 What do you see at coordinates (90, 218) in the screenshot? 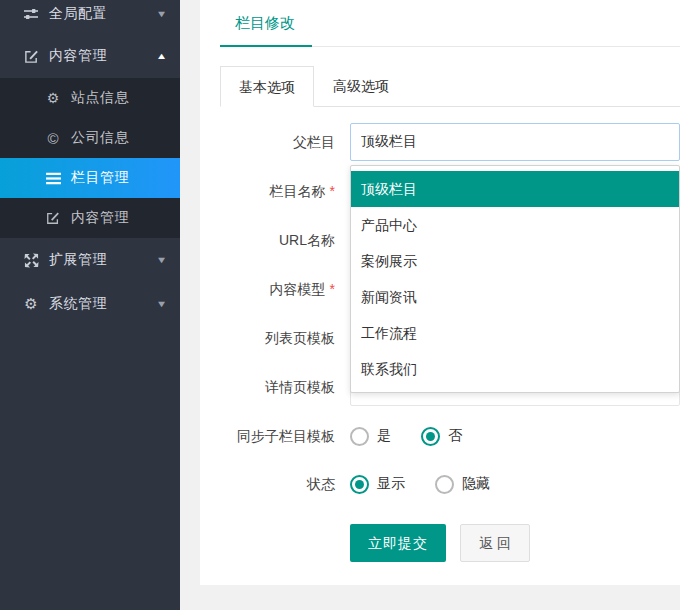
I see `sidebar-item-content-admin: 内容管理` at bounding box center [90, 218].